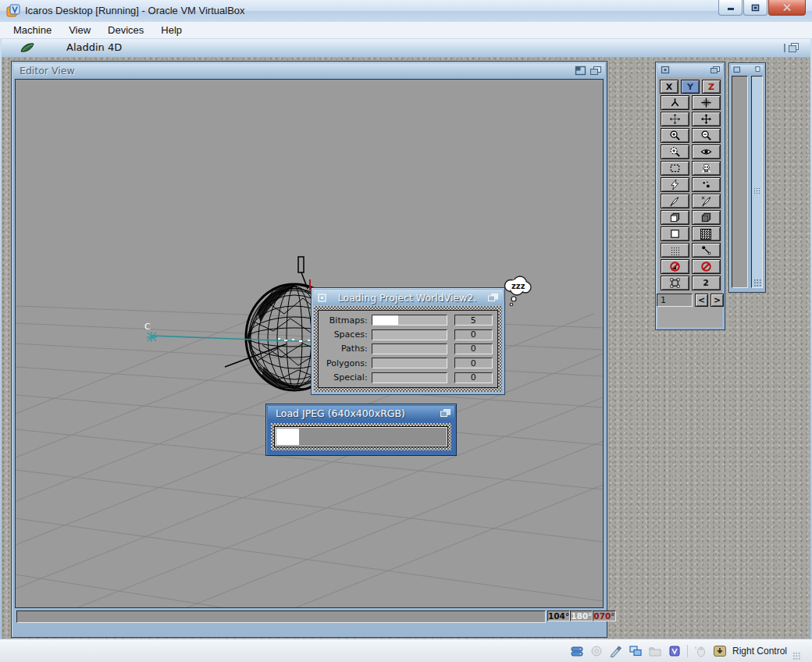 The image size is (812, 662). I want to click on jpeg-dialog-title: Load JPEG (640x400xRGB), so click(340, 414).